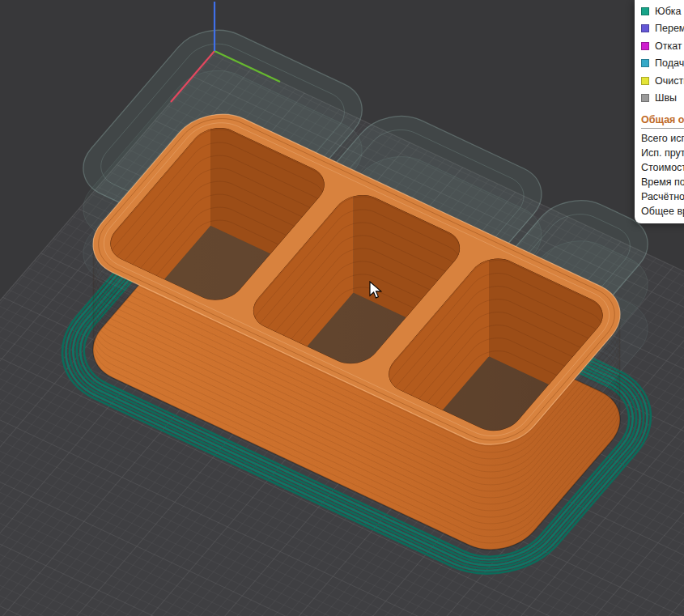  What do you see at coordinates (662, 121) in the screenshot?
I see `summary-title: Общая о` at bounding box center [662, 121].